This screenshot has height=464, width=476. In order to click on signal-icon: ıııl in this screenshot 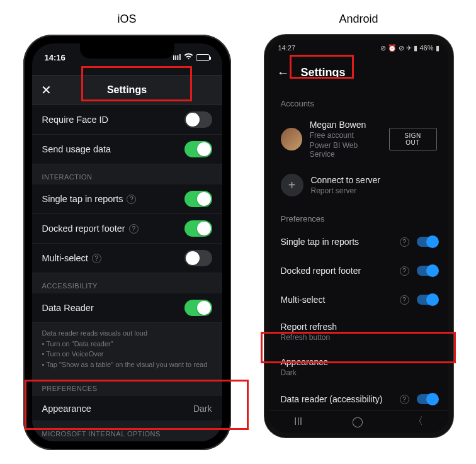, I will do `click(176, 57)`.